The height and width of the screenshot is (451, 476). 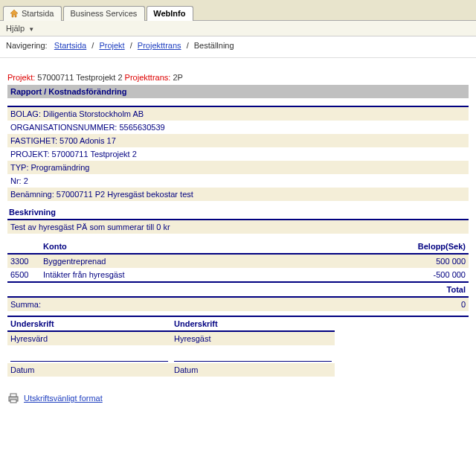 I want to click on signature-block: Underskrift Hyresvärd Datum Underskrift …, so click(x=238, y=346).